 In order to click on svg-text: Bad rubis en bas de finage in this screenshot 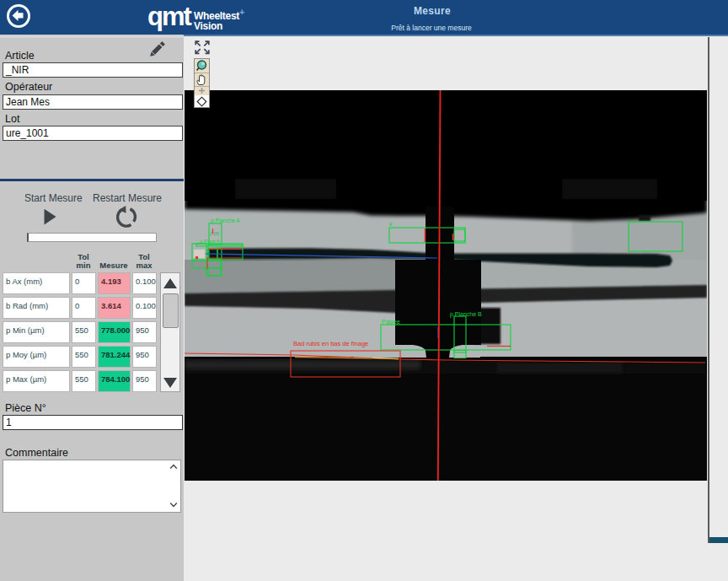, I will do `click(330, 344)`.